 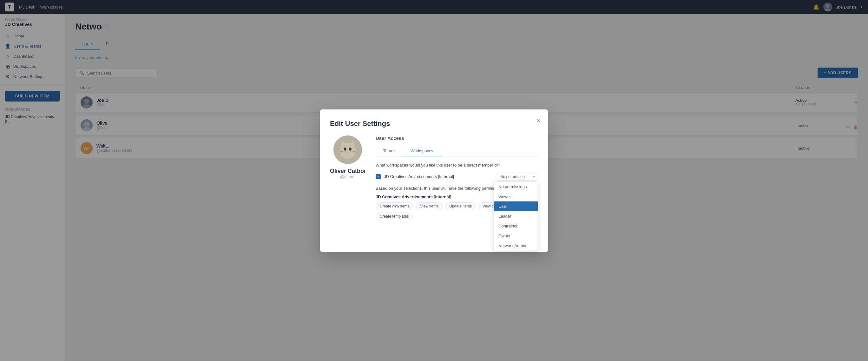 What do you see at coordinates (516, 245) in the screenshot?
I see `dropdown-option-network-admin: Network Admin` at bounding box center [516, 245].